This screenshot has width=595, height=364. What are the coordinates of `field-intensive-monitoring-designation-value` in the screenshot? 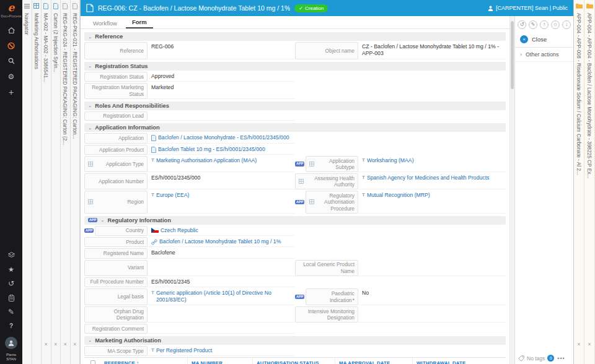 It's located at (432, 314).